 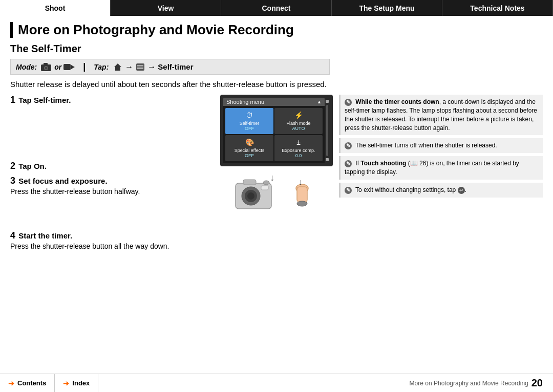 What do you see at coordinates (348, 146) in the screenshot?
I see `note-icon-2: ✎` at bounding box center [348, 146].